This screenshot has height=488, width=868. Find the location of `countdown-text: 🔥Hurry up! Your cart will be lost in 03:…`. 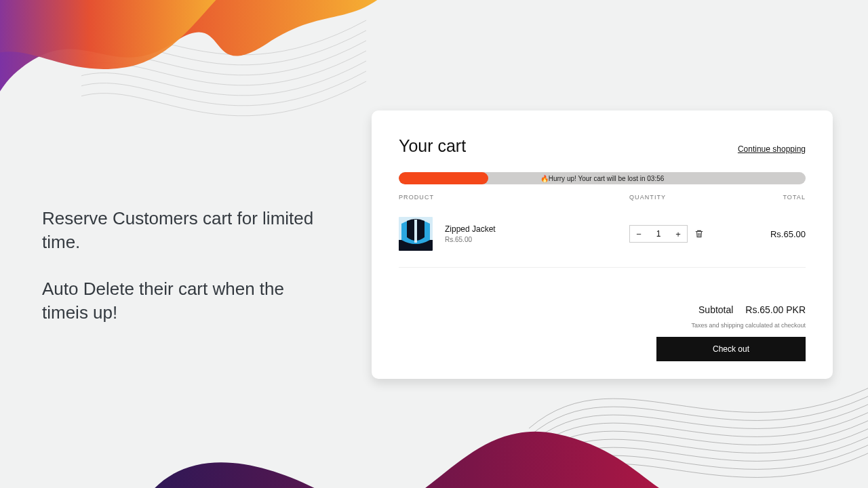

countdown-text: 🔥Hurry up! Your cart will be lost in 03:… is located at coordinates (602, 178).